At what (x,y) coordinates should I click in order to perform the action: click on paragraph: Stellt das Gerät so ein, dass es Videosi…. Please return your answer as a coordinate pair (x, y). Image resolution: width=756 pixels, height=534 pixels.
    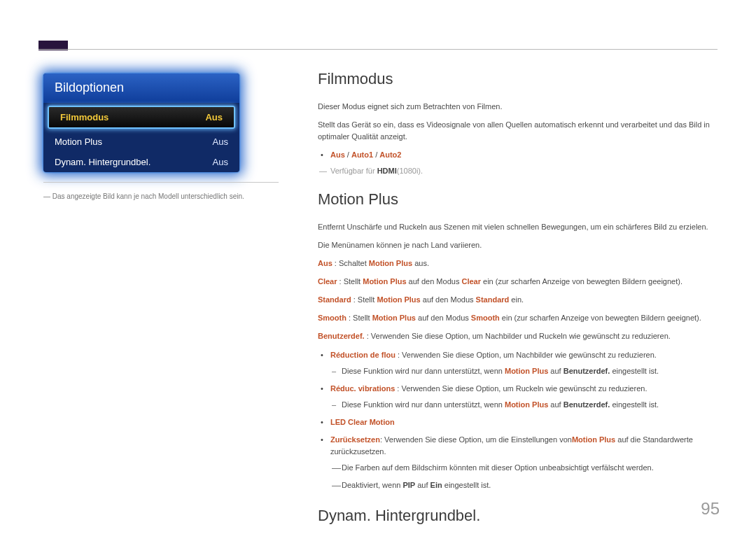
    Looking at the image, I should click on (516, 131).